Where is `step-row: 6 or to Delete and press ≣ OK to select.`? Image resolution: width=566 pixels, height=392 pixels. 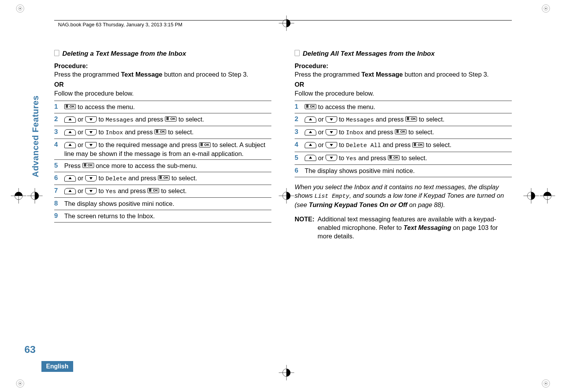 step-row: 6 or to Delete and press ≣ OK to select. is located at coordinates (163, 179).